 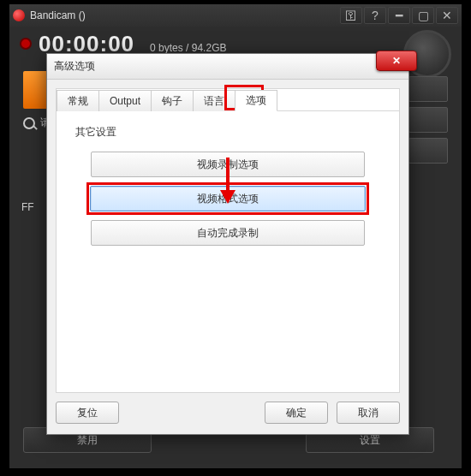 I want to click on tab-bar: 常规 Output 钩子 语言 选项, so click(x=228, y=100).